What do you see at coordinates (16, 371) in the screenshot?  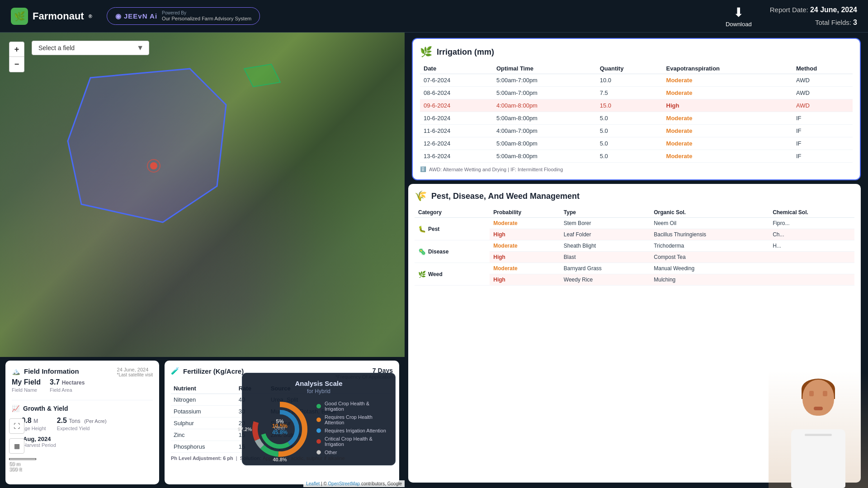 I see `field-info-icon: 🏔️` at bounding box center [16, 371].